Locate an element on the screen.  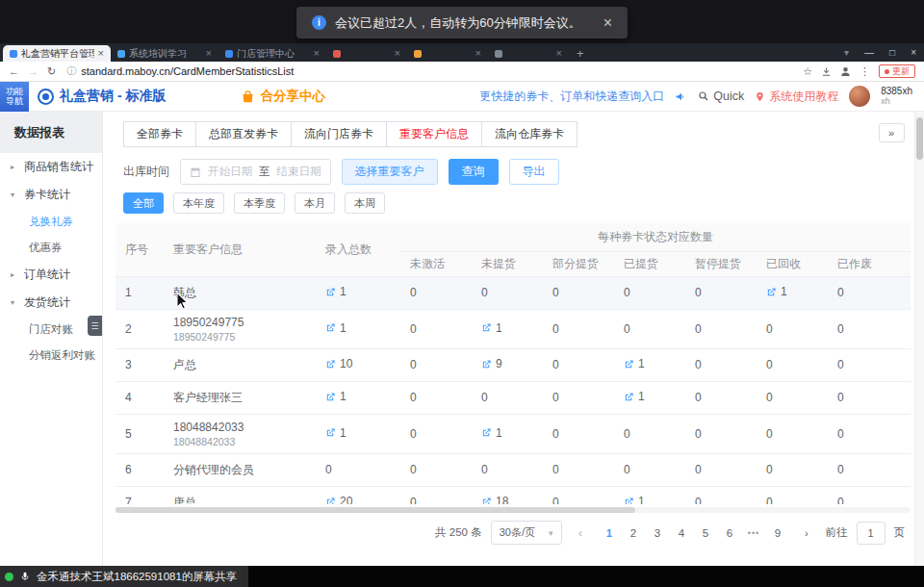
maximize-icon: □ is located at coordinates (892, 52).